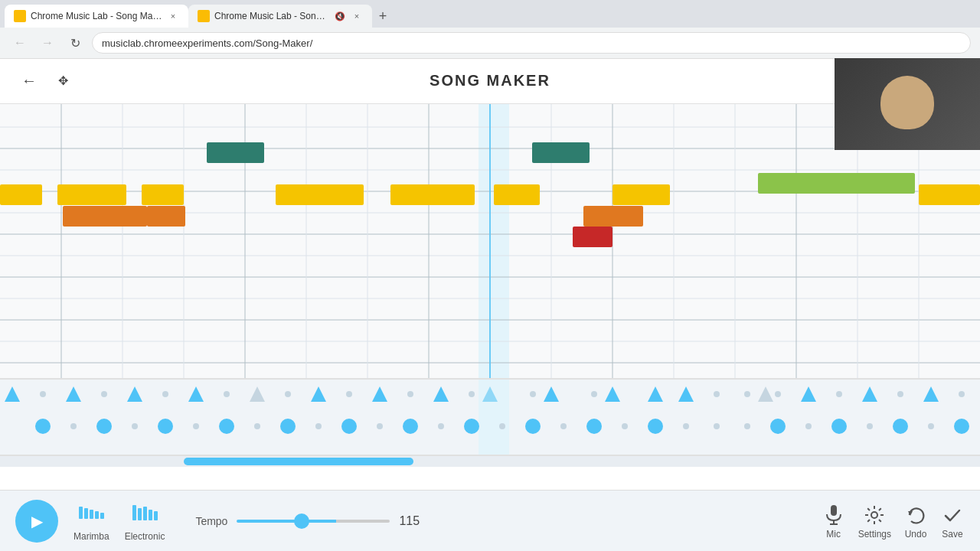  What do you see at coordinates (907, 103) in the screenshot?
I see `webcam-face` at bounding box center [907, 103].